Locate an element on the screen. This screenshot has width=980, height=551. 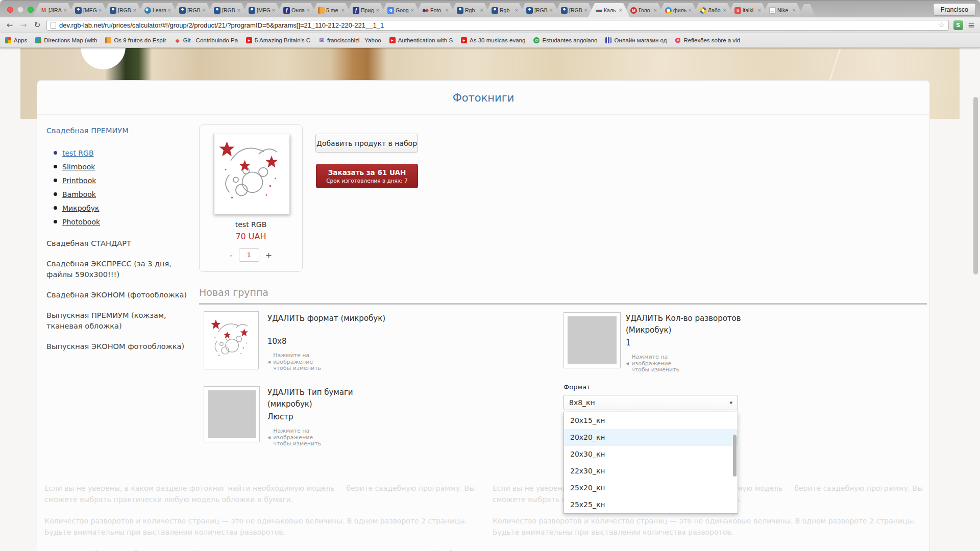
url-text: dev.rgb-lab.net/ru/prices/calculator/#!/… is located at coordinates (497, 26).